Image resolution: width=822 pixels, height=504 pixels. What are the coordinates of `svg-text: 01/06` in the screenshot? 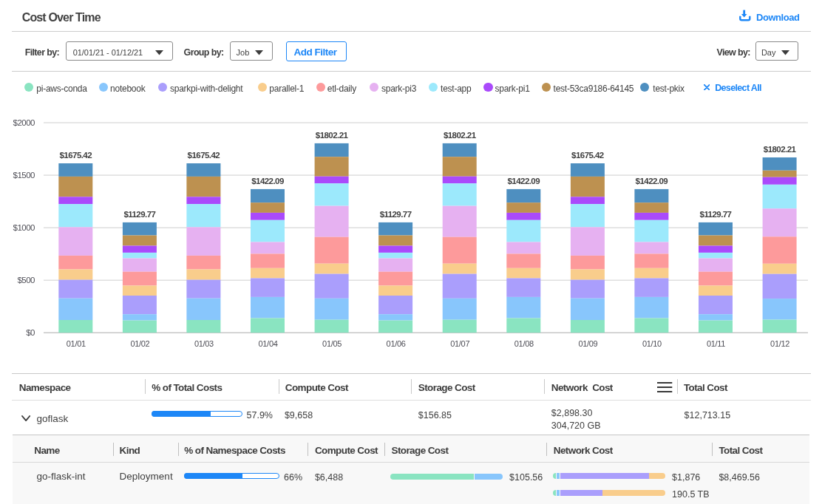 It's located at (396, 344).